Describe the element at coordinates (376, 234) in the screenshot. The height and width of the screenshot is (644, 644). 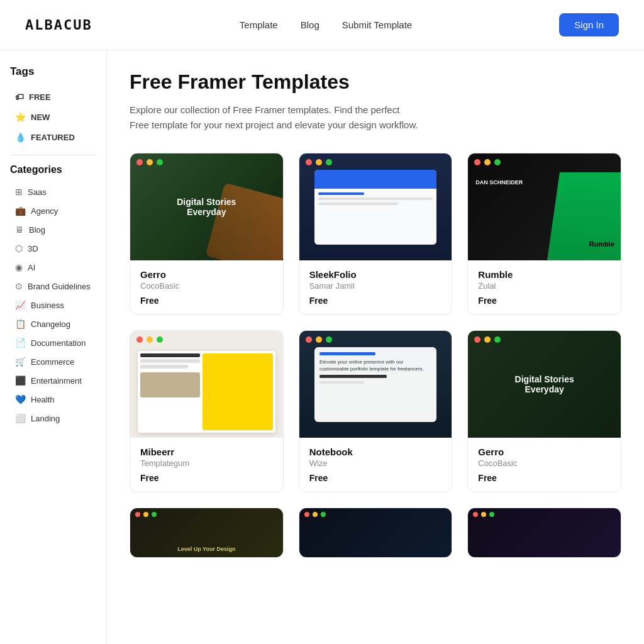
I see `template-card-sleekfolio: SleekFolio Samar Jamil Free` at that location.